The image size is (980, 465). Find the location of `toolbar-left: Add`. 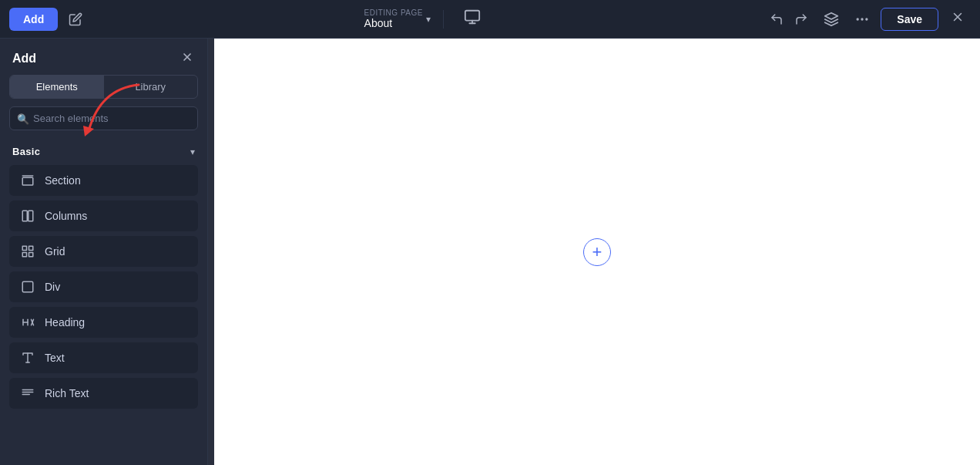

toolbar-left: Add is located at coordinates (48, 19).